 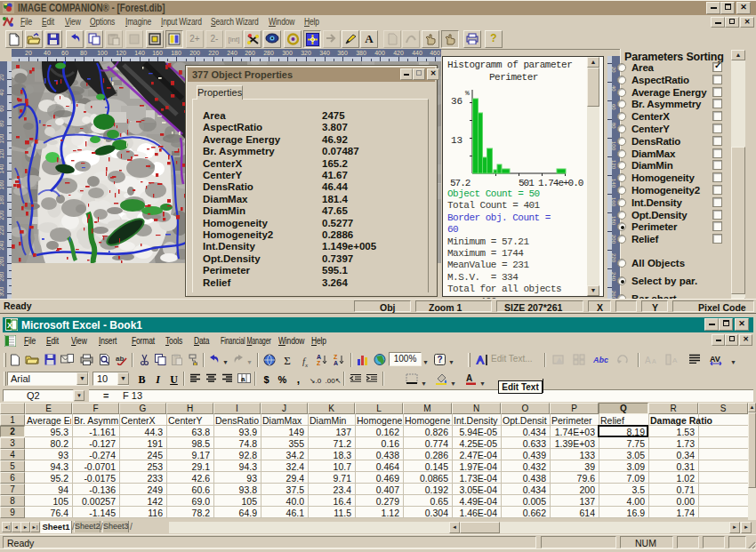 What do you see at coordinates (380, 53) in the screenshot?
I see `svg-text: 400` at bounding box center [380, 53].